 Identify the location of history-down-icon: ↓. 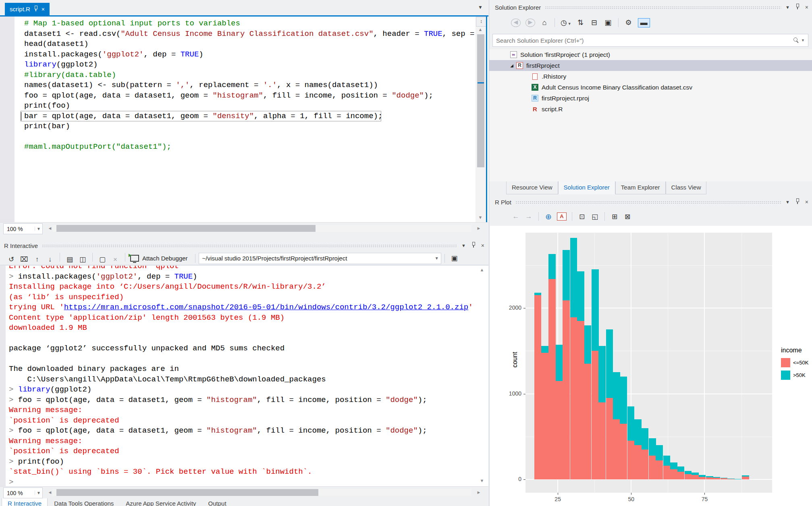
(50, 260).